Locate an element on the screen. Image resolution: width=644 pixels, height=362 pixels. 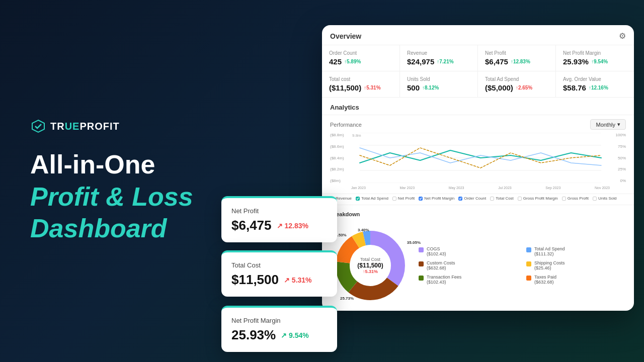
breakdown-item: Shipping Costs ($25.46) is located at coordinates (576, 265).